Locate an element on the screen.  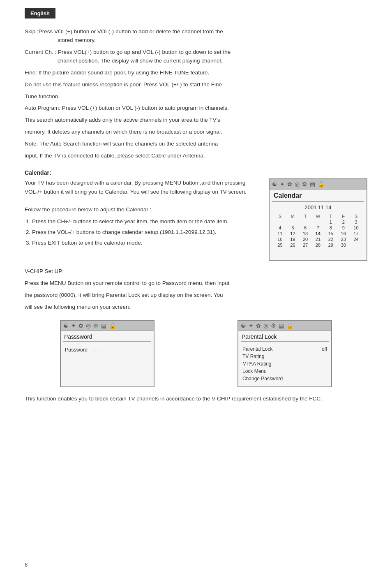
vchip-text3: will see the following menu on your scre… is located at coordinates (196, 308).